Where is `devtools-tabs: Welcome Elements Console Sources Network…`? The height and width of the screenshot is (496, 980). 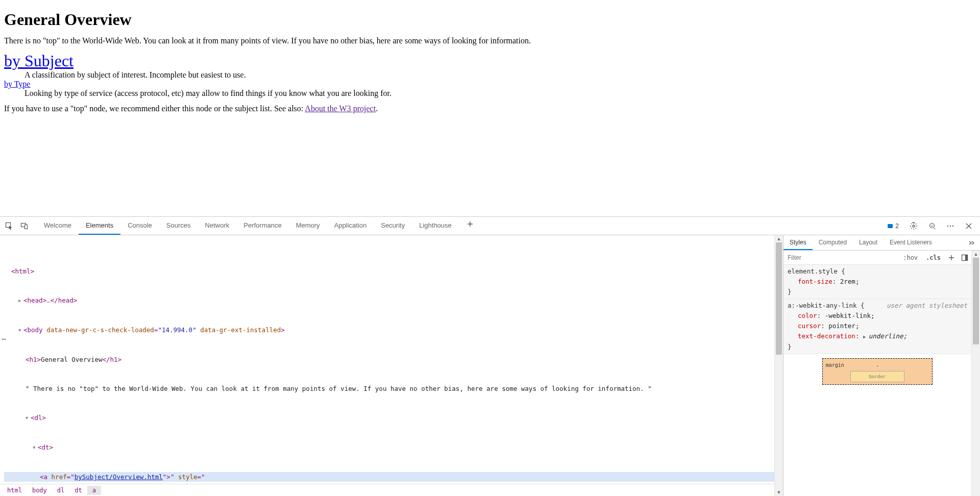 devtools-tabs: Welcome Elements Console Sources Network… is located at coordinates (459, 226).